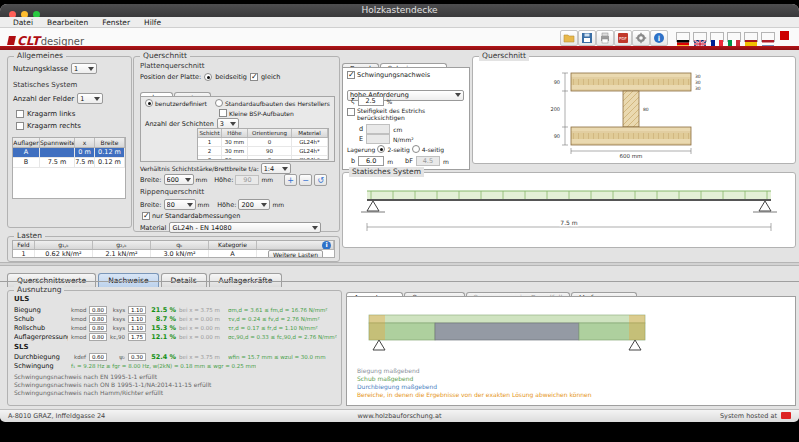 Image resolution: width=799 pixels, height=442 pixels. Describe the element at coordinates (641, 38) in the screenshot. I see `settings-button` at that location.